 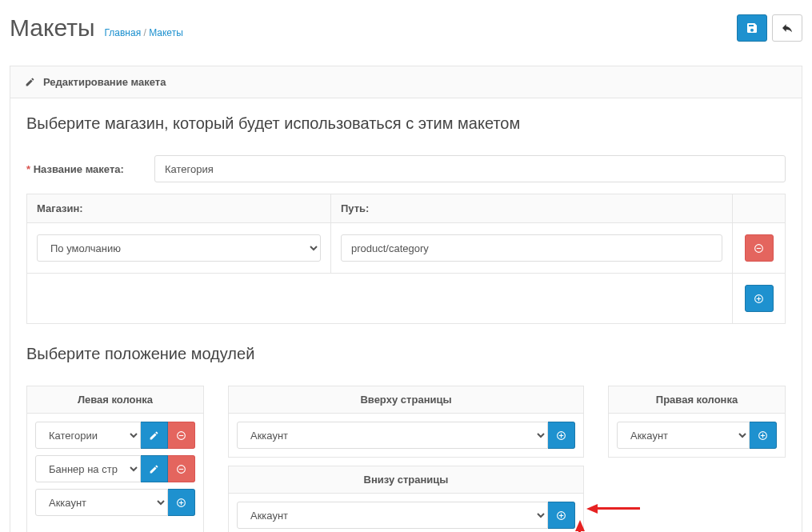 I want to click on reply-icon, so click(x=787, y=28).